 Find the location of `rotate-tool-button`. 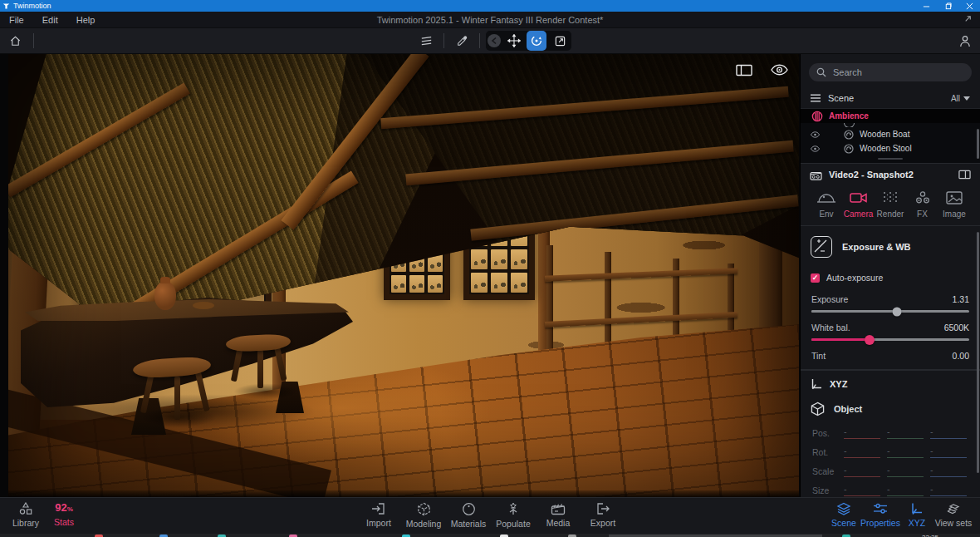

rotate-tool-button is located at coordinates (537, 41).